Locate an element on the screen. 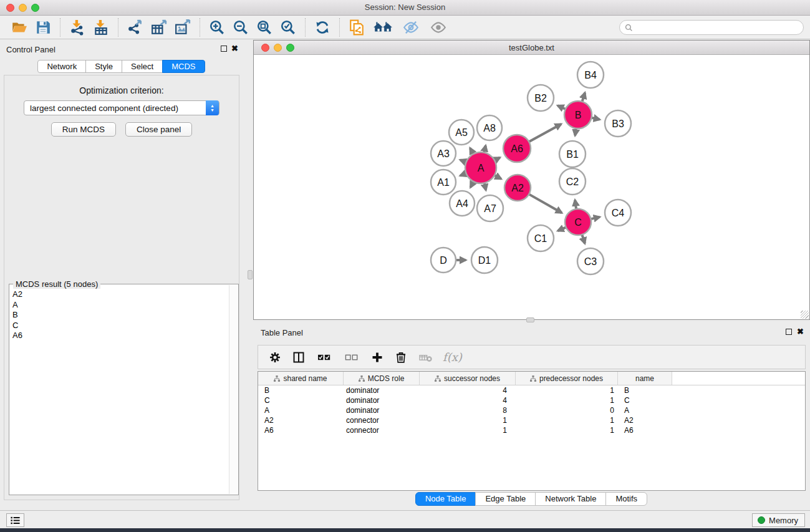  tab-edge-table: Edge Table is located at coordinates (505, 499).